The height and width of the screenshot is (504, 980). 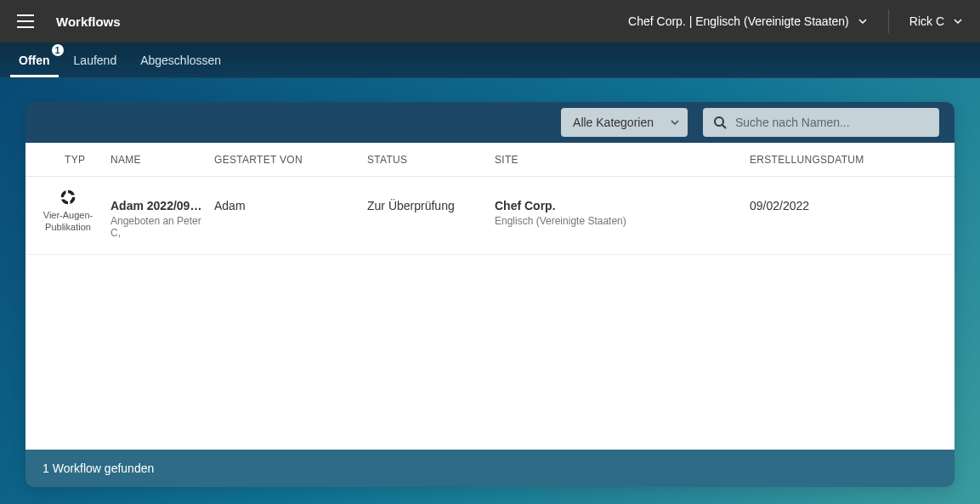 I want to click on app-title: Workflows, so click(x=88, y=22).